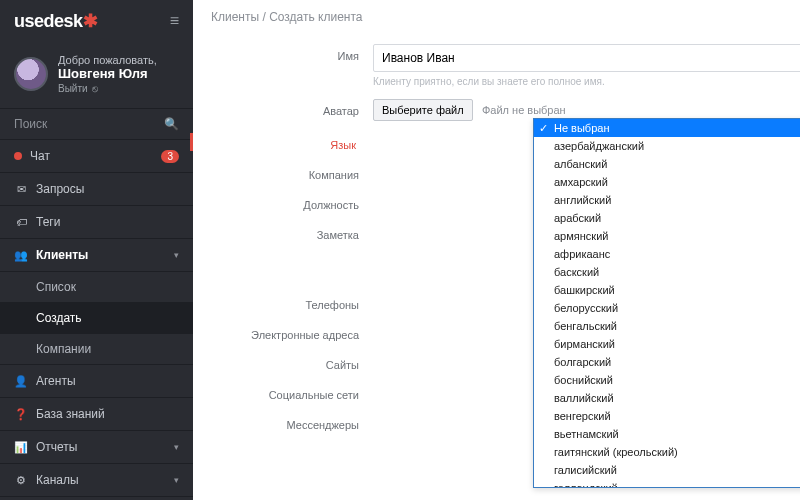  What do you see at coordinates (108, 74) in the screenshot?
I see `user-name: Шовгеня Юля` at bounding box center [108, 74].